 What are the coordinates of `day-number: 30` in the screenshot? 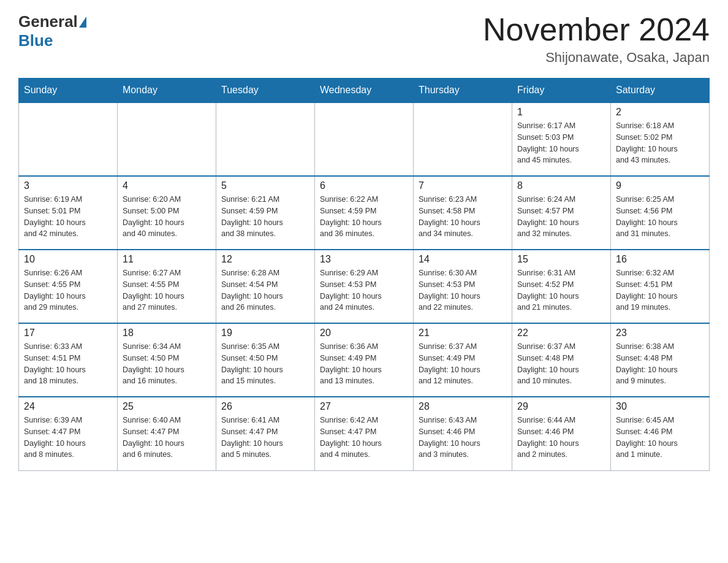 It's located at (660, 407).